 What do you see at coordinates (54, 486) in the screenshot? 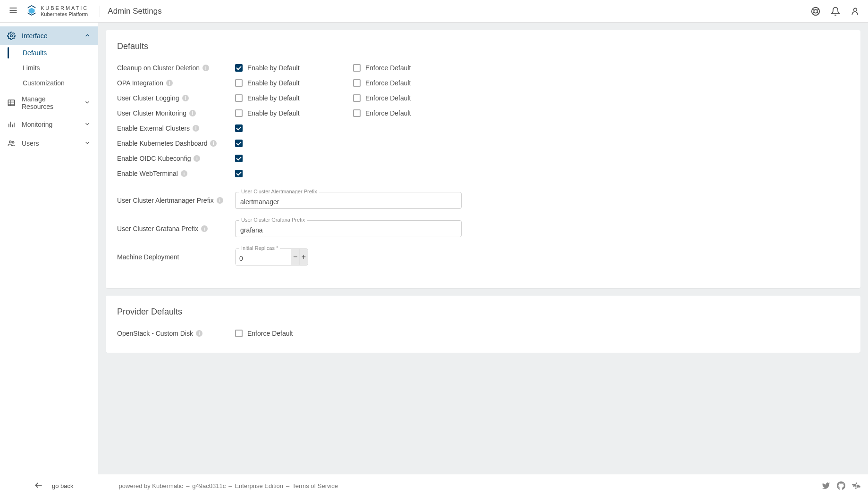
I see `goback-button: go back` at bounding box center [54, 486].